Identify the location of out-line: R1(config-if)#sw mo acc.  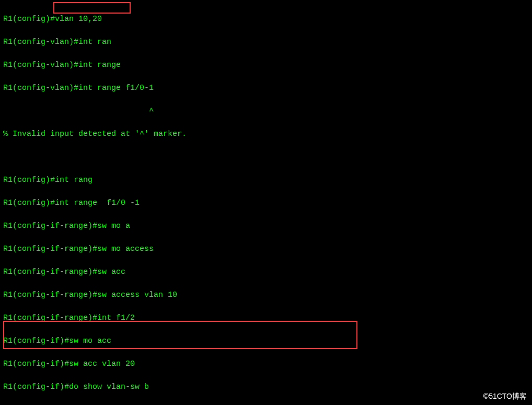
(266, 341).